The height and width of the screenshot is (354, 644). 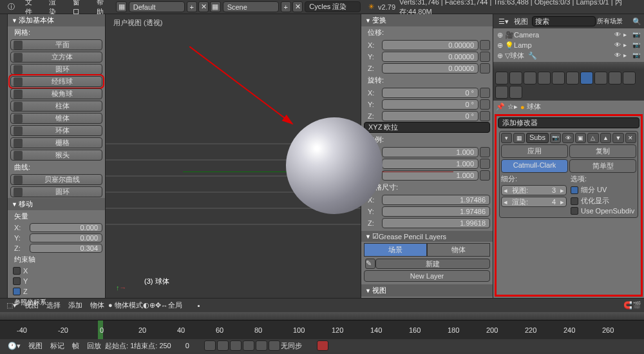 What do you see at coordinates (427, 21) in the screenshot?
I see `transform-header: 变换` at bounding box center [427, 21].